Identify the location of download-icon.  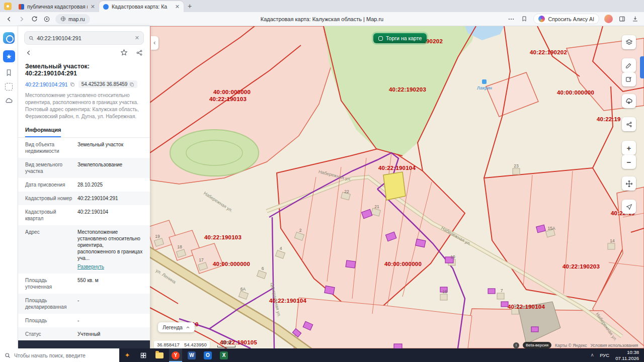
(635, 19).